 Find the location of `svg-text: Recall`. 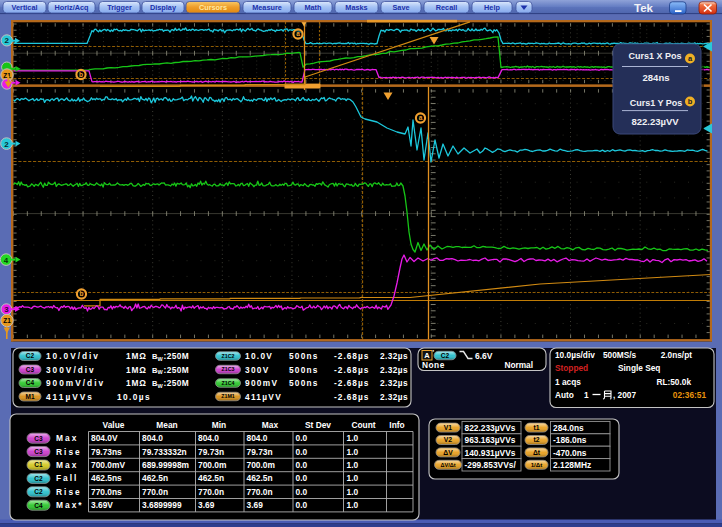

svg-text: Recall is located at coordinates (447, 8).